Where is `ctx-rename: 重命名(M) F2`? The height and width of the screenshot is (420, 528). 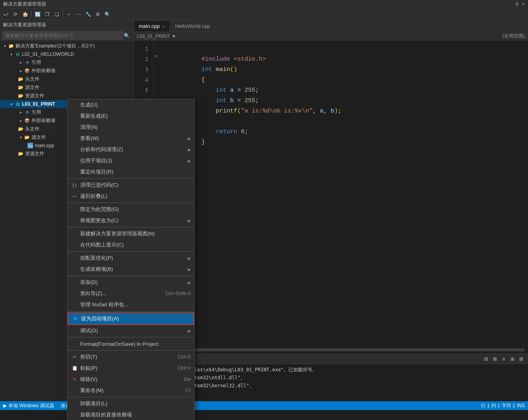
ctx-rename: 重命名(M) F2 is located at coordinates (131, 390).